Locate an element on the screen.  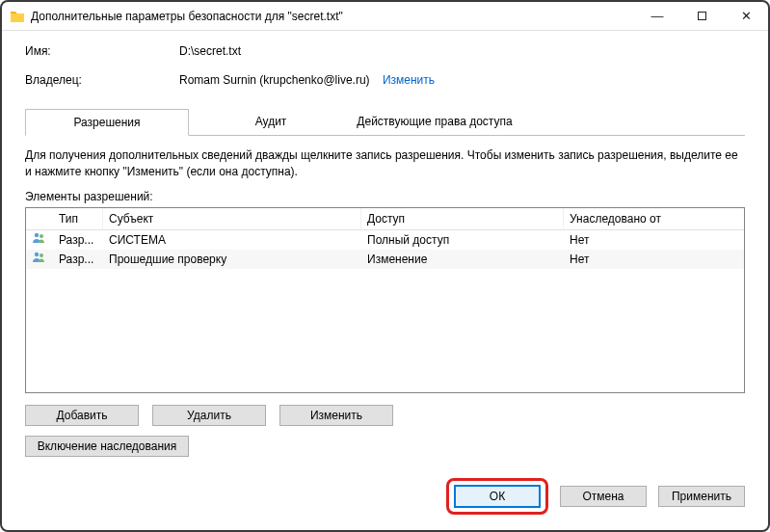
elements-label: Элементы разрешений: is located at coordinates (385, 197).